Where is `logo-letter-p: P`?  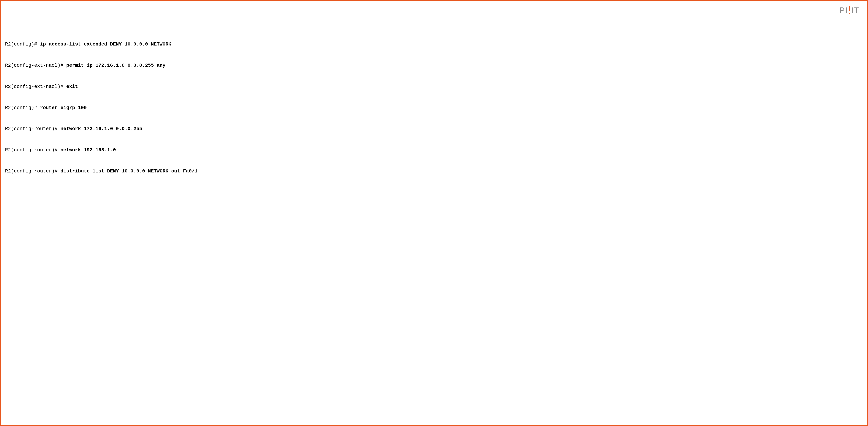
logo-letter-p: P is located at coordinates (842, 10).